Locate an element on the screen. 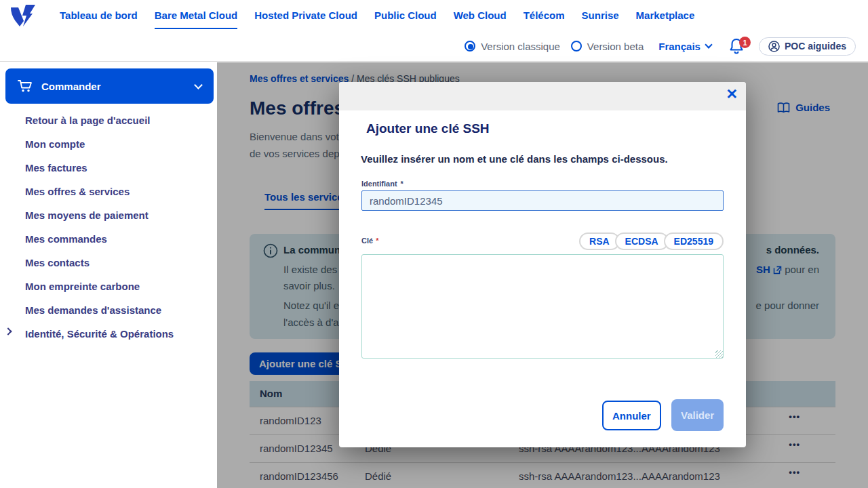 The height and width of the screenshot is (488, 868). key-textarea is located at coordinates (542, 306).